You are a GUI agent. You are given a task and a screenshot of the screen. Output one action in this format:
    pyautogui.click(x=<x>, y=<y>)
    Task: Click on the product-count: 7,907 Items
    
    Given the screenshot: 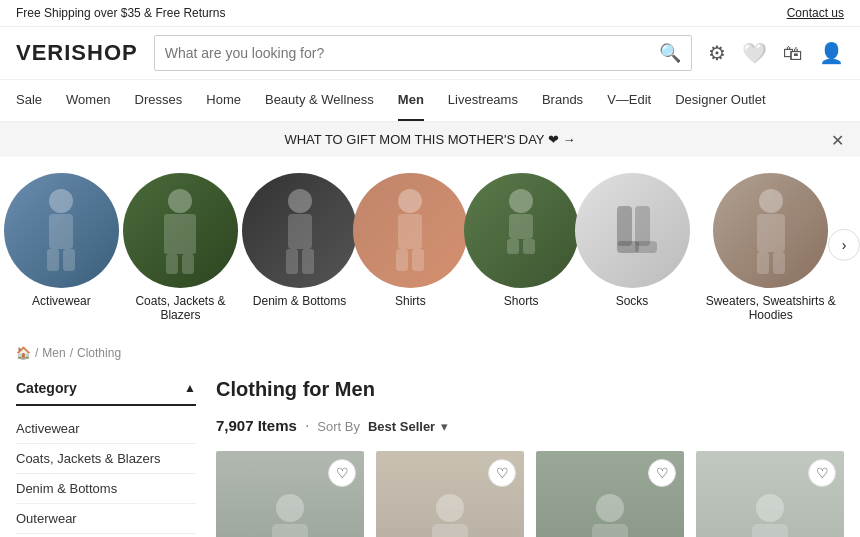 What is the action you would take?
    pyautogui.click(x=256, y=426)
    